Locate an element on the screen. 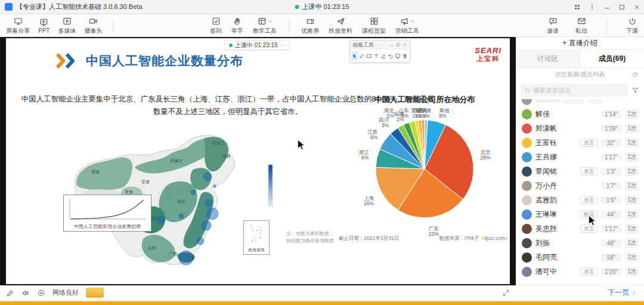  slide-thumbnail is located at coordinates (95, 292).